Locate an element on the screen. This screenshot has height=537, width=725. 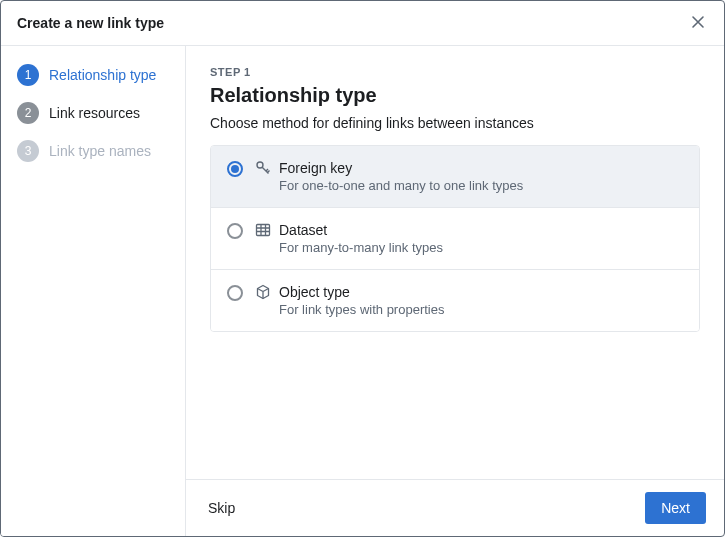
sidebar-step-link-type-names: 3 Link type names is located at coordinates (93, 151).